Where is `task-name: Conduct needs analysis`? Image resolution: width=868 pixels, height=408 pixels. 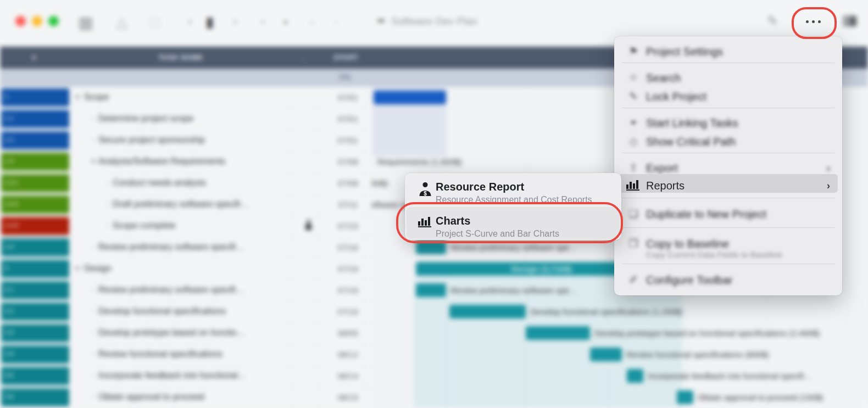 task-name: Conduct needs analysis is located at coordinates (159, 183).